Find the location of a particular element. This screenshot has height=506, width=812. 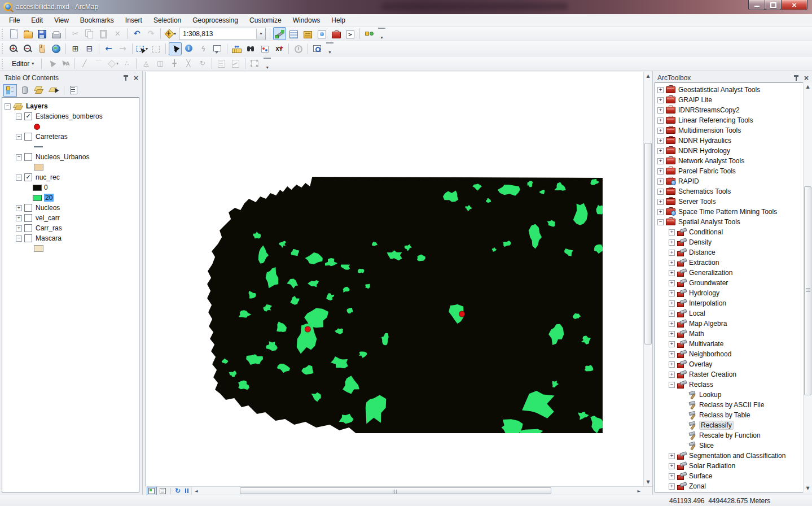

arctoolbox-item-extraction: +Extraction is located at coordinates (729, 263).